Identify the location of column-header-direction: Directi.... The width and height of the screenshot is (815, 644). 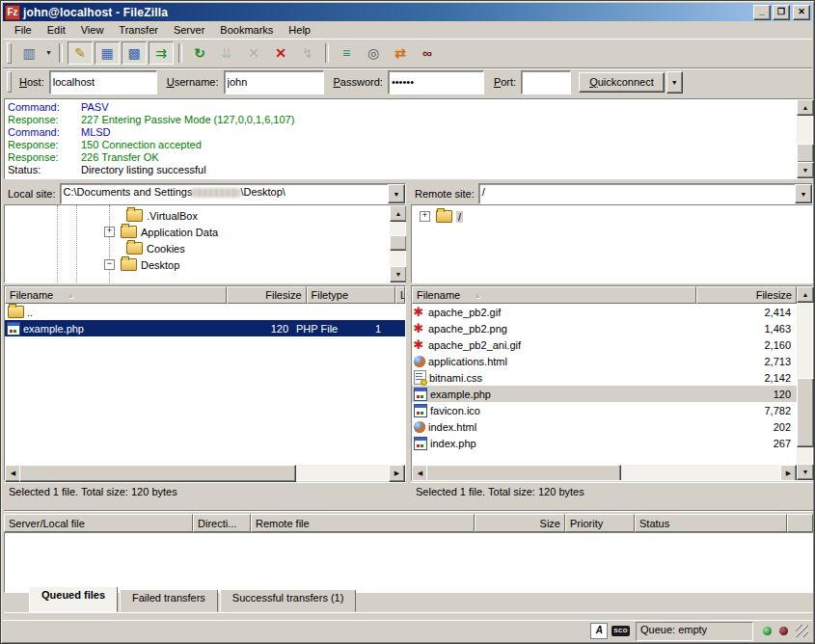
(222, 523).